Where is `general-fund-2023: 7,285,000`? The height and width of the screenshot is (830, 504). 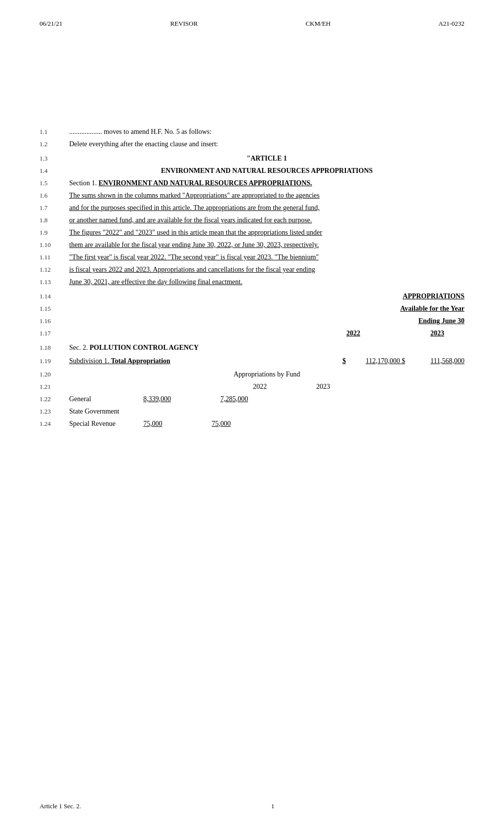 general-fund-2023: 7,285,000 is located at coordinates (234, 399).